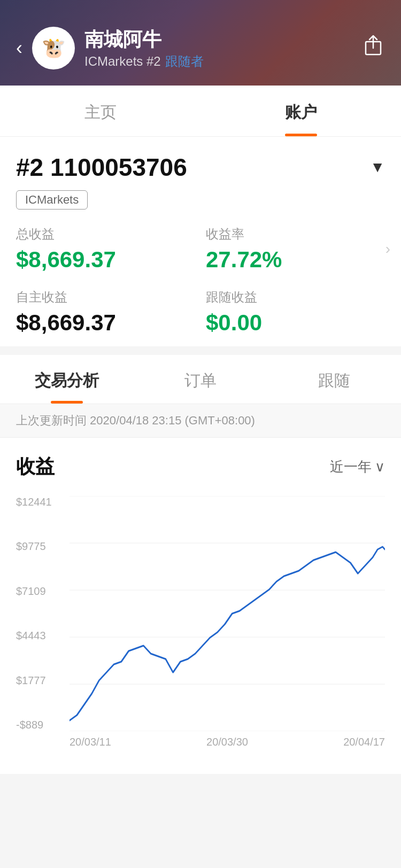 The image size is (401, 868). What do you see at coordinates (377, 167) in the screenshot?
I see `dropdown-arrow-icon: ▼` at bounding box center [377, 167].